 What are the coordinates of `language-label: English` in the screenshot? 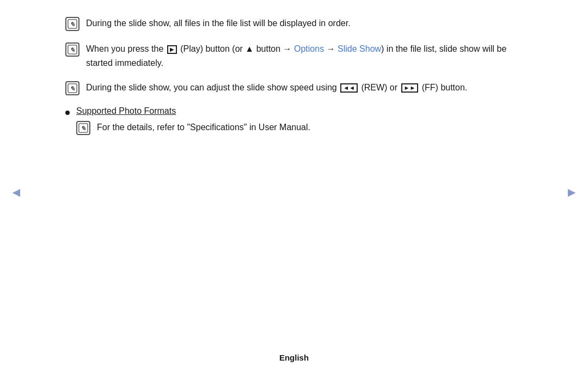 It's located at (294, 357).